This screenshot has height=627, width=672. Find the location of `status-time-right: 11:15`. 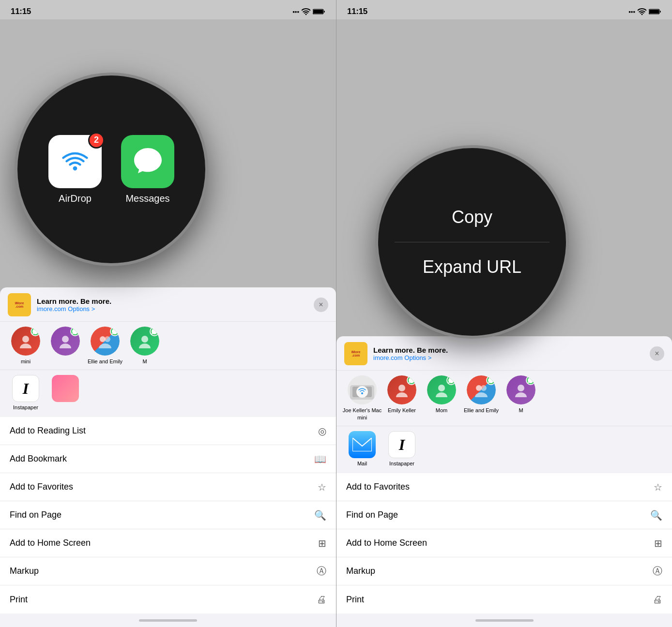

status-time-right: 11:15 is located at coordinates (357, 12).